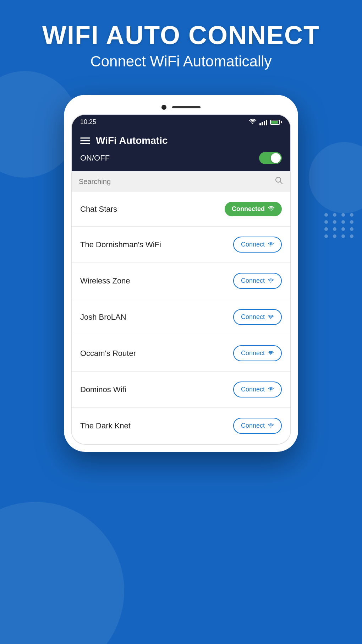 The height and width of the screenshot is (644, 362). Describe the element at coordinates (181, 40) in the screenshot. I see `hero-section: WIFI AUTO CONNECT Connect WiFi Automatic…` at that location.